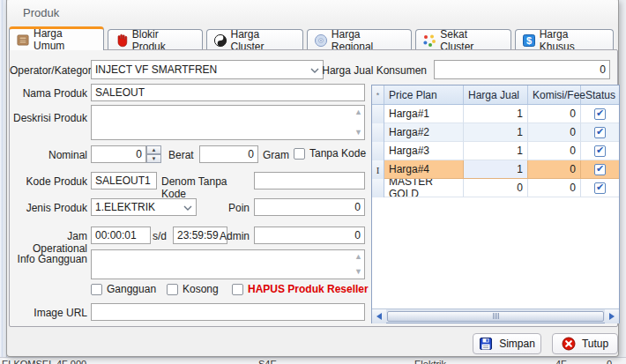  What do you see at coordinates (564, 40) in the screenshot?
I see `tab-harga-khusus: $ Harga Khusus` at bounding box center [564, 40].